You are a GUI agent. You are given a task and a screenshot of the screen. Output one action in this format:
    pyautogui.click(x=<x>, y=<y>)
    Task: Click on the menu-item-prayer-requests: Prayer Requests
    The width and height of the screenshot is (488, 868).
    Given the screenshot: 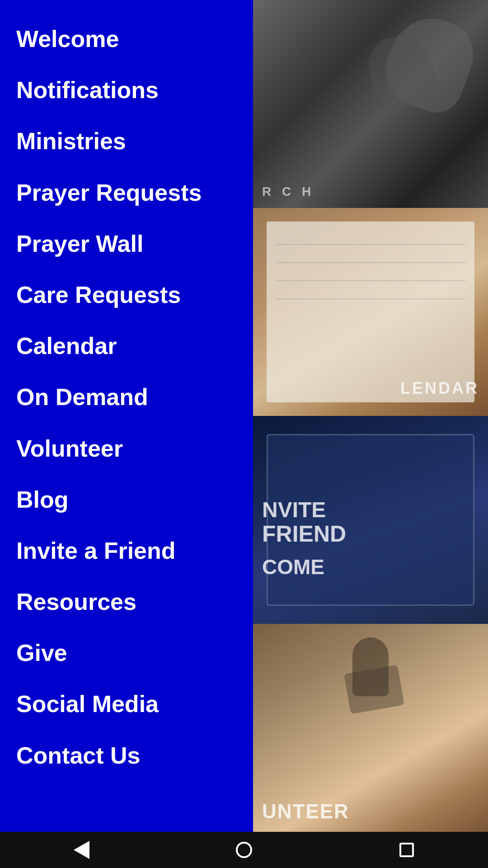 What is the action you would take?
    pyautogui.click(x=135, y=193)
    